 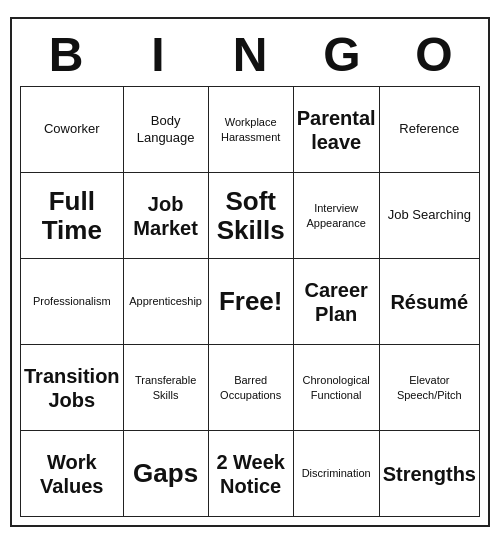 I want to click on bingo-cell-11: Apprenticeship, so click(x=166, y=302).